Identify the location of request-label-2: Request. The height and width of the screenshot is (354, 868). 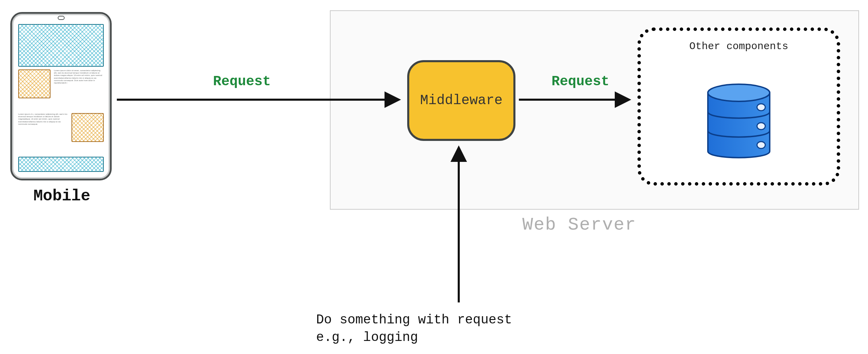
(580, 82).